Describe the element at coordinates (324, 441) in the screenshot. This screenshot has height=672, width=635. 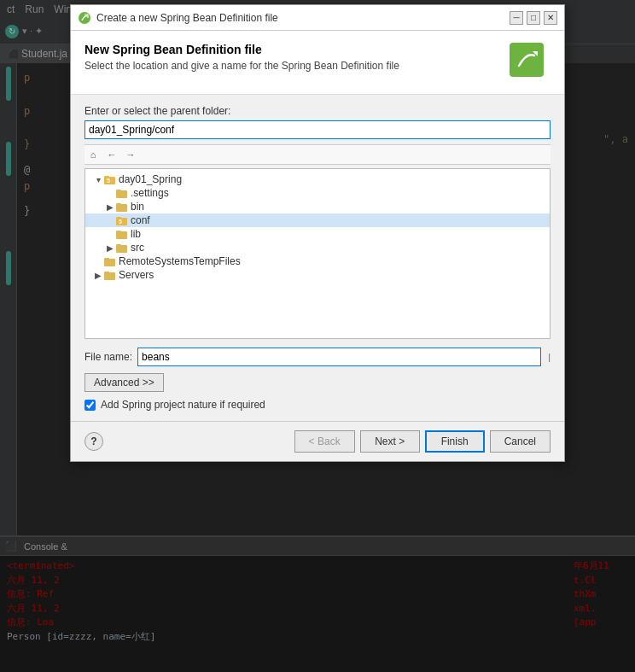
I see `back-button: < Back` at that location.